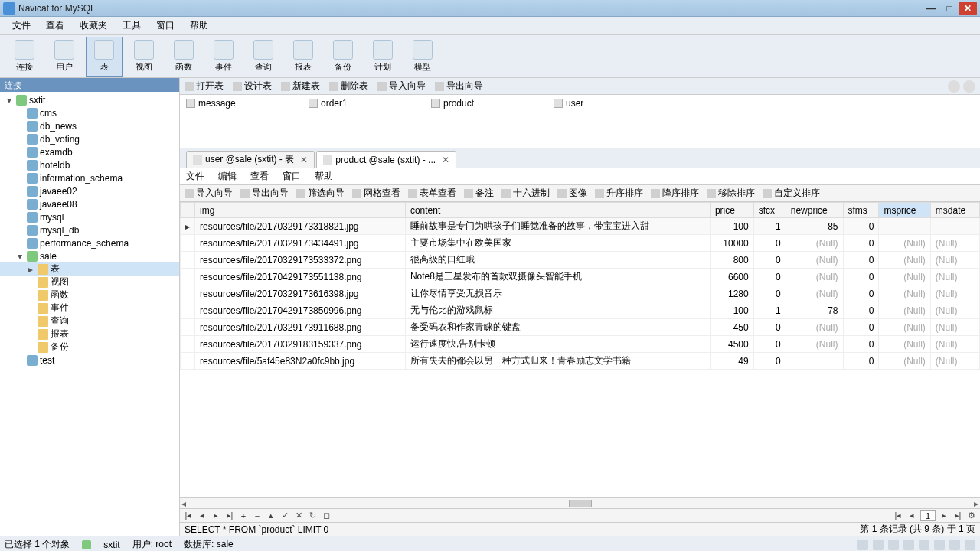 The width and height of the screenshot is (980, 551). Describe the element at coordinates (144, 57) in the screenshot. I see `tool-view: 视图` at that location.